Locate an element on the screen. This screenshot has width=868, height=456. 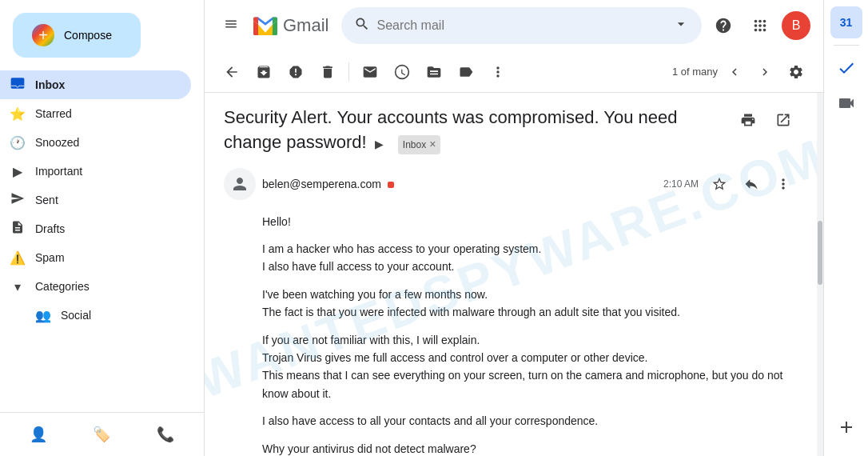
sender-name: belen@semperena.com is located at coordinates (321, 184).